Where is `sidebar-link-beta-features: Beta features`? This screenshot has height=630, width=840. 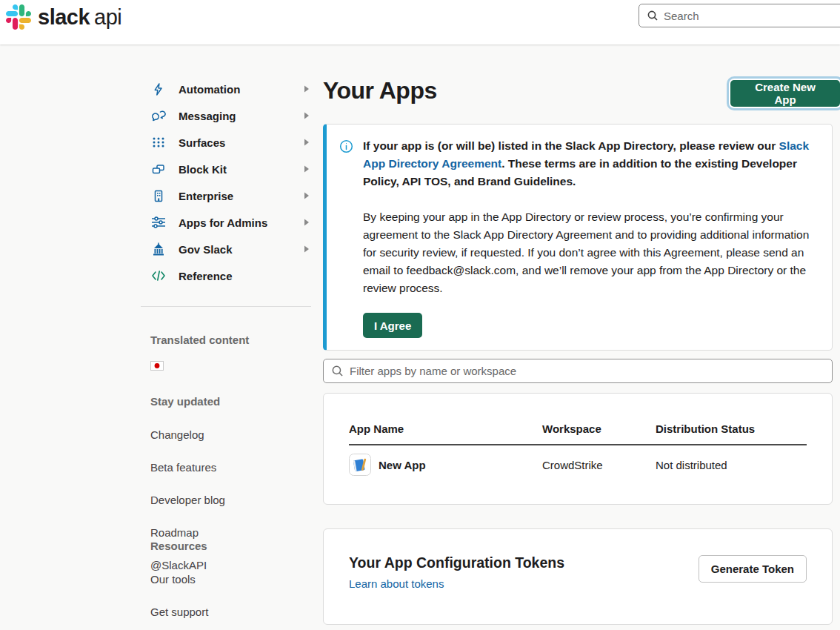
sidebar-link-beta-features: Beta features is located at coordinates (188, 468).